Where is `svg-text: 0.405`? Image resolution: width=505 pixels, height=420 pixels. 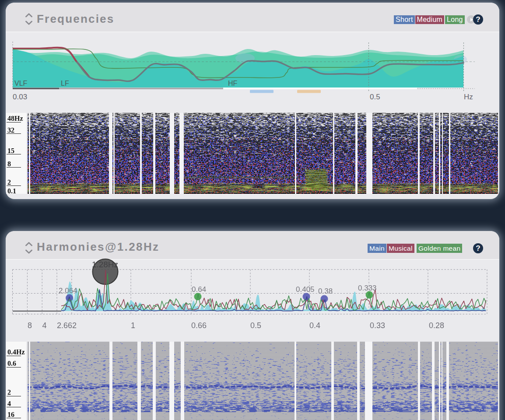
svg-text: 0.405 is located at coordinates (305, 290).